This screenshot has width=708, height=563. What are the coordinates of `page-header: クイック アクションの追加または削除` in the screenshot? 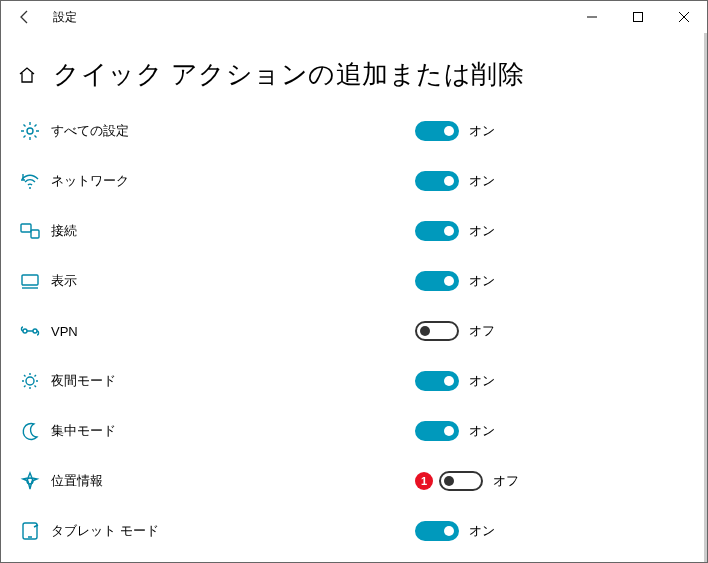 It's located at (354, 78).